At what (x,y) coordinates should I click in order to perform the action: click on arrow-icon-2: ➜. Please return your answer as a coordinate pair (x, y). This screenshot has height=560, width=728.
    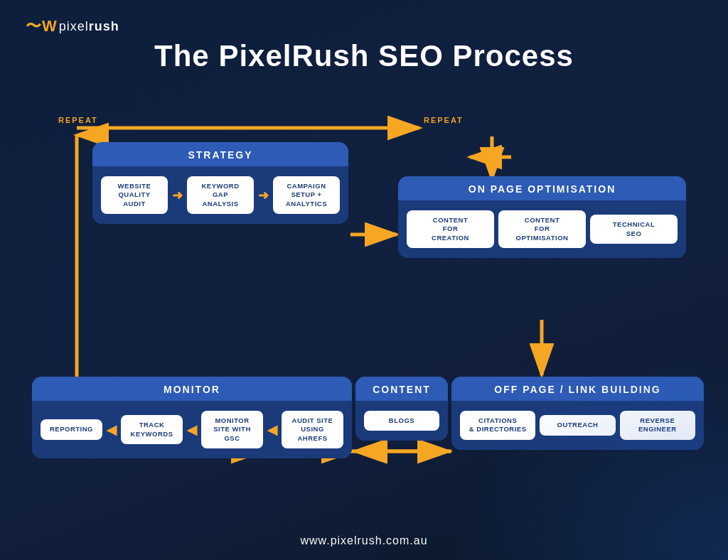
    Looking at the image, I should click on (263, 195).